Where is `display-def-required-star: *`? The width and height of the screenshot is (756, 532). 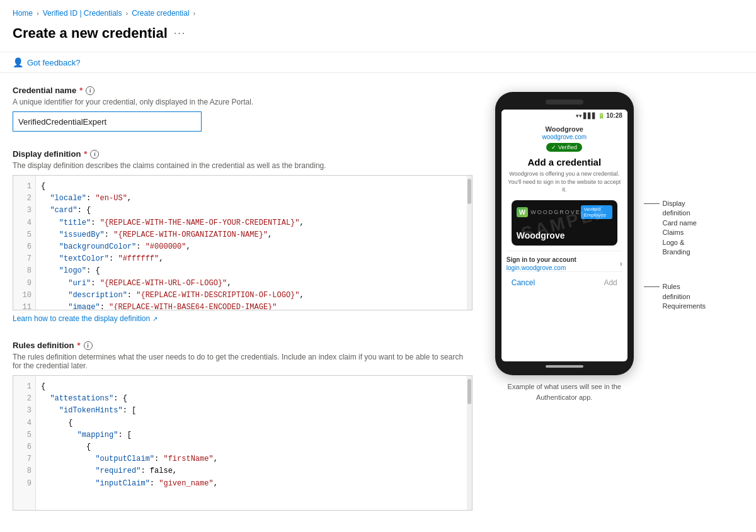
display-def-required-star: * is located at coordinates (86, 154).